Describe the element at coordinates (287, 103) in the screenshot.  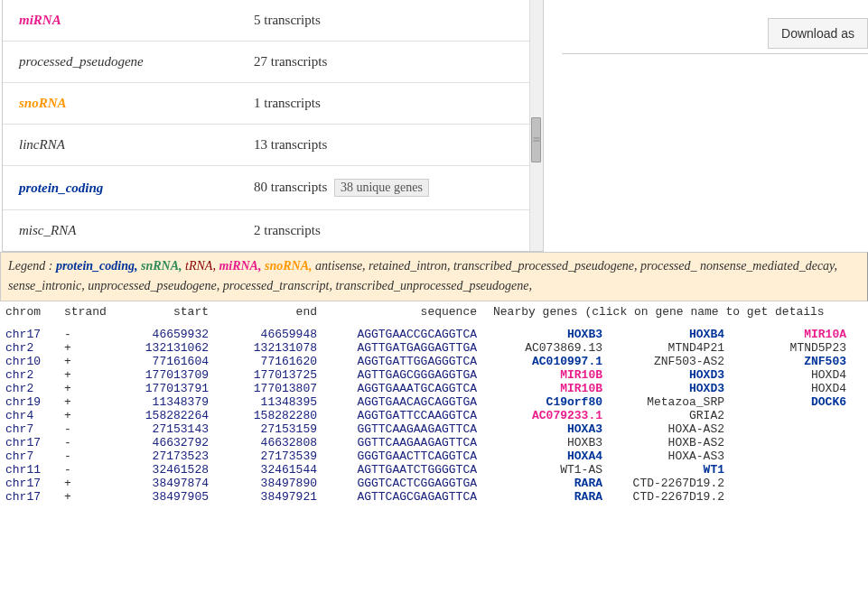
I see `transcript-count: 1 transcripts` at that location.